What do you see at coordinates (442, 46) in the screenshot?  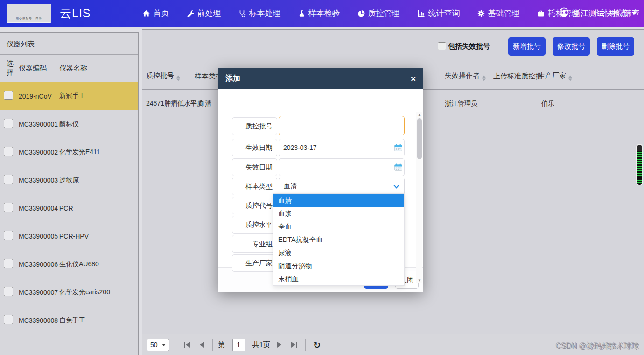 I see `include-expired-checkbox` at bounding box center [442, 46].